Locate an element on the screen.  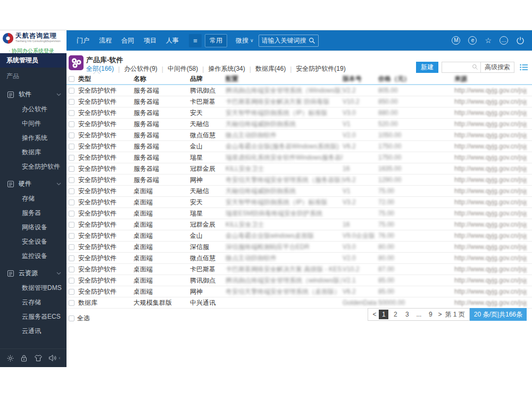
cell-name: 桌面端 is located at coordinates (162, 225).